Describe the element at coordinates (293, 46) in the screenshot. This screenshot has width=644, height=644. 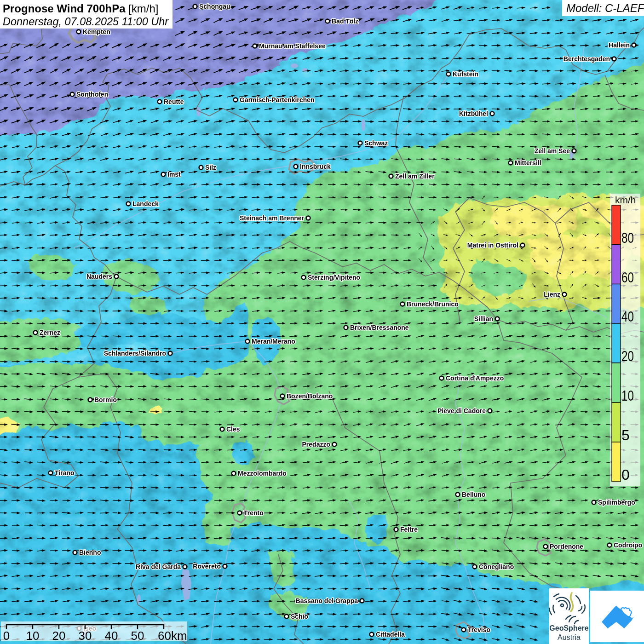
I see `svg-text: Murnau am Staffelsee` at that location.